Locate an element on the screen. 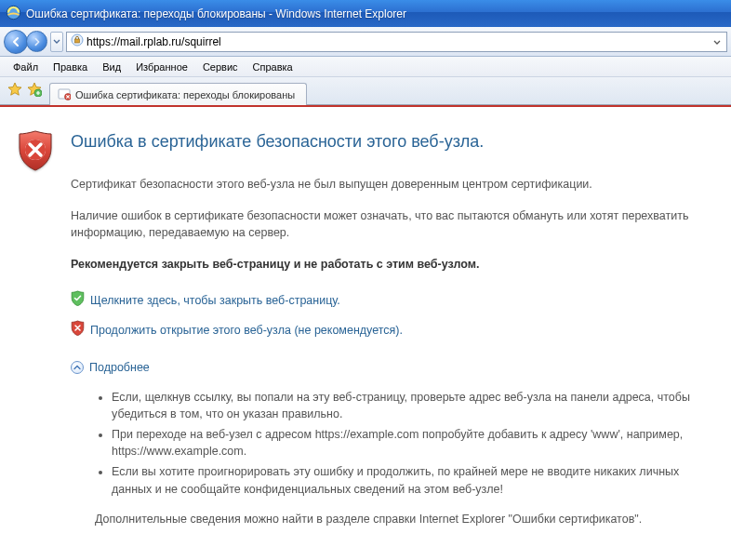 This screenshot has height=560, width=731. cert-error-paragraph-2: Наличие ошибок в сертификате безопасност… is located at coordinates (396, 224).